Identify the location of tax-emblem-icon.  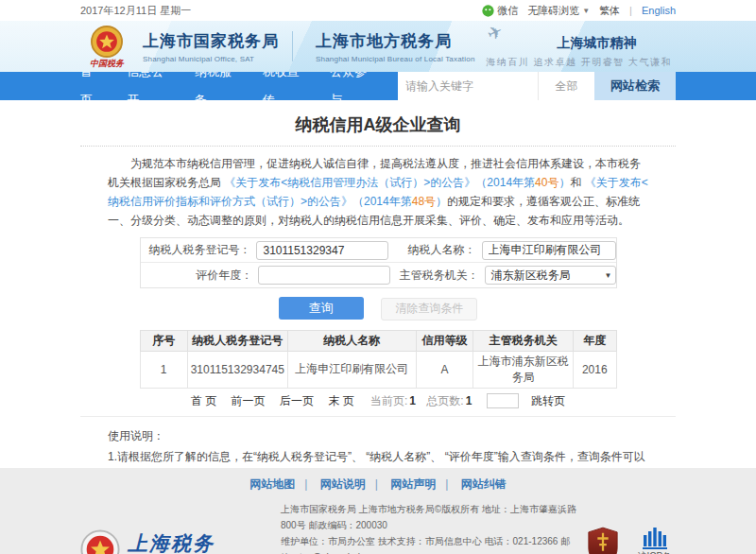
(100, 542).